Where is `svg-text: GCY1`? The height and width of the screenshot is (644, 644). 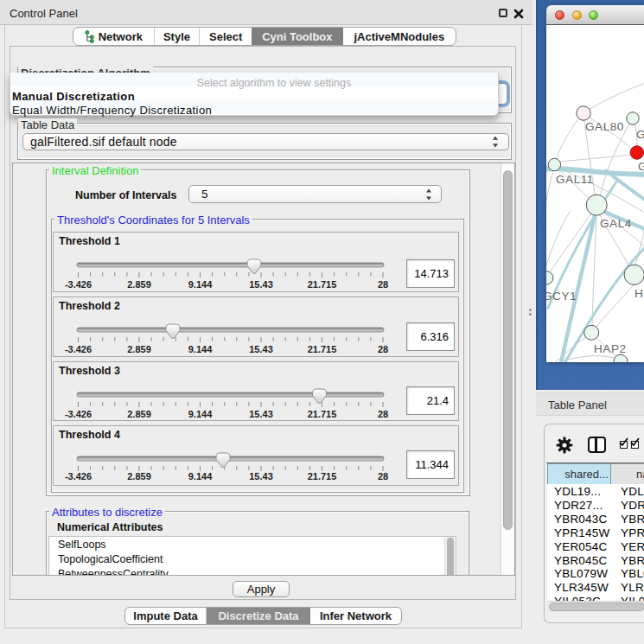
svg-text: GCY1 is located at coordinates (562, 296).